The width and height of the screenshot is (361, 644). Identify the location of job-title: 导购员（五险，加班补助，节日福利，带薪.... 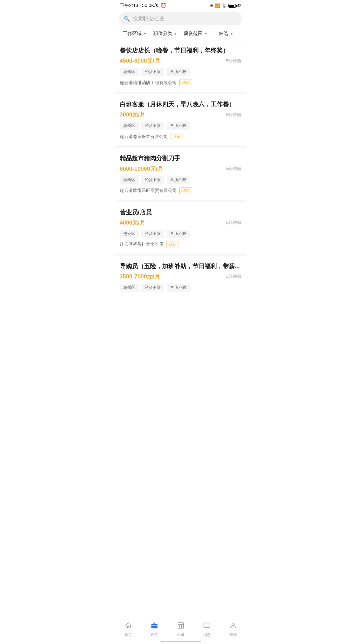
(181, 267).